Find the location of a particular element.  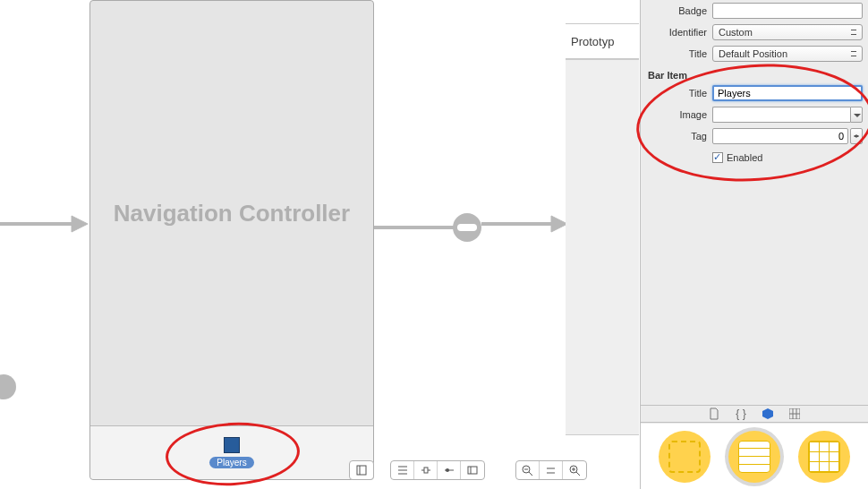

bar-item-image-field is located at coordinates (781, 115).